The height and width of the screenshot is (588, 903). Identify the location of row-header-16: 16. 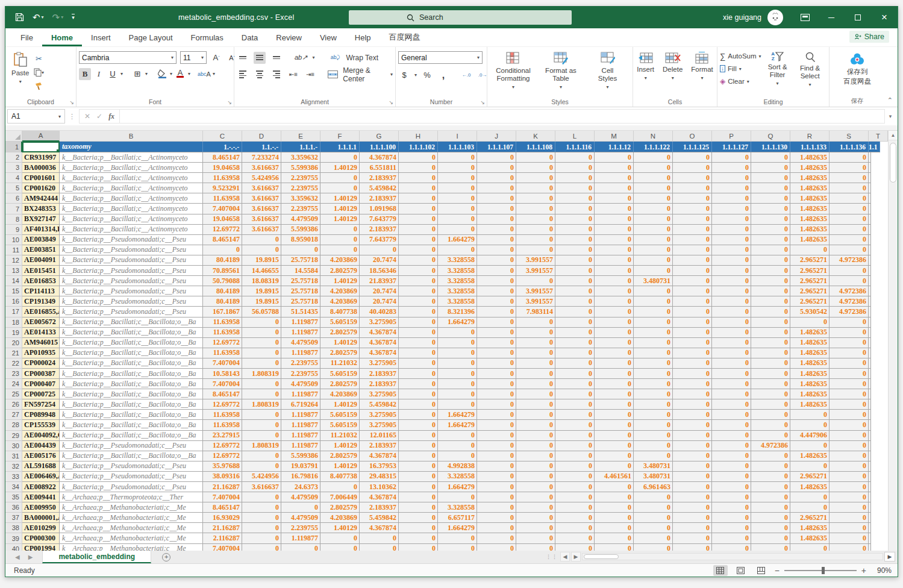
(14, 301).